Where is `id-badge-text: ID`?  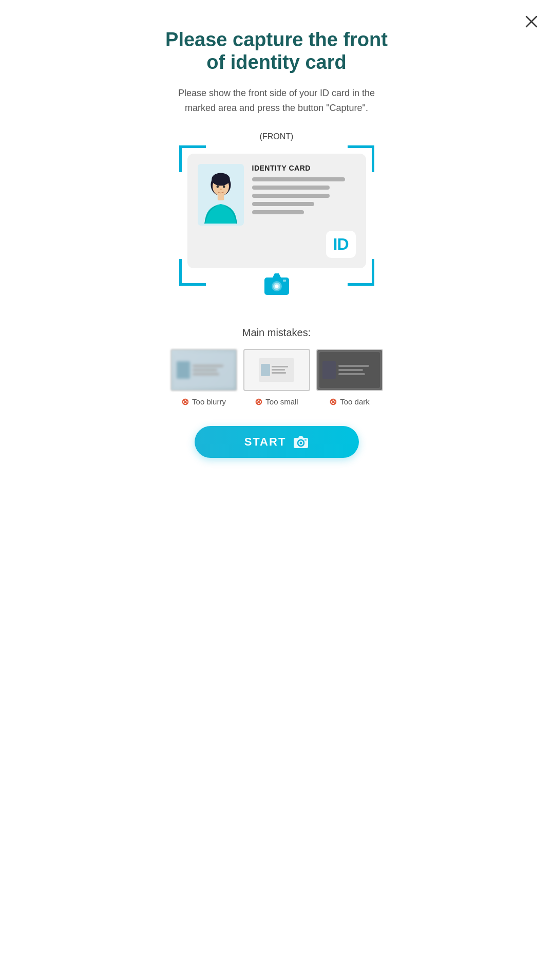 id-badge-text: ID is located at coordinates (341, 245).